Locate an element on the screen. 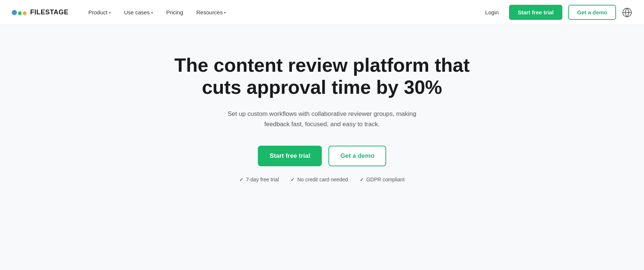 The width and height of the screenshot is (644, 270). nav-item-resources: Resources ▾ is located at coordinates (211, 13).